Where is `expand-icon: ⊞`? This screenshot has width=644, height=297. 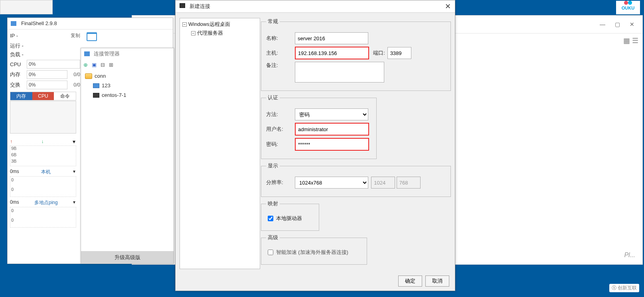
expand-icon: ⊞ is located at coordinates (111, 65).